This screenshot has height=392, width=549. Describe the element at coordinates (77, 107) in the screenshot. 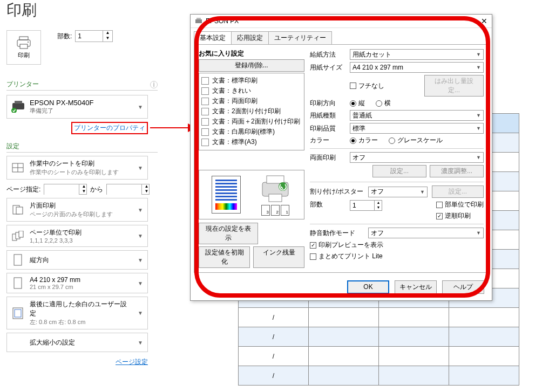

I see `printer-dropdown: EPSON PX-M5040F 準備完了 ▼` at that location.